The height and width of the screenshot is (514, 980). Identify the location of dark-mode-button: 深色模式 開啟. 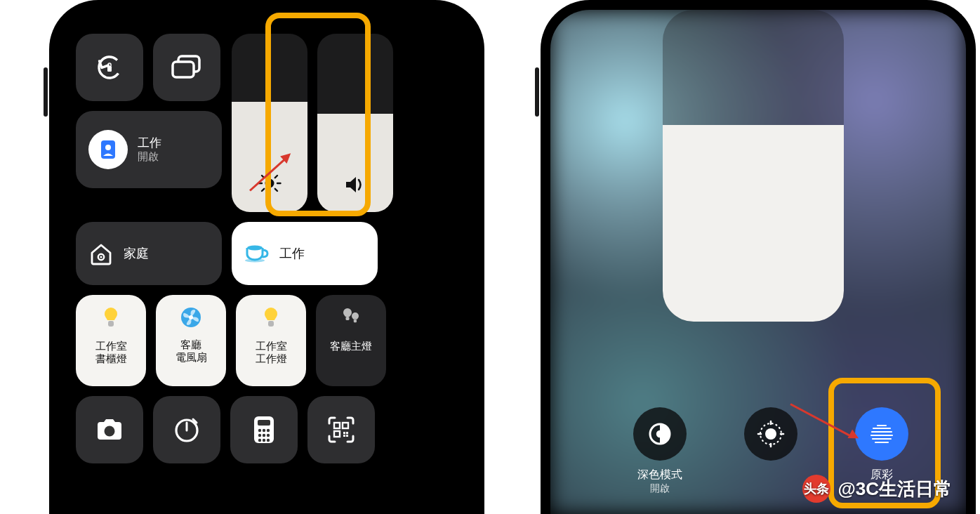
(660, 451).